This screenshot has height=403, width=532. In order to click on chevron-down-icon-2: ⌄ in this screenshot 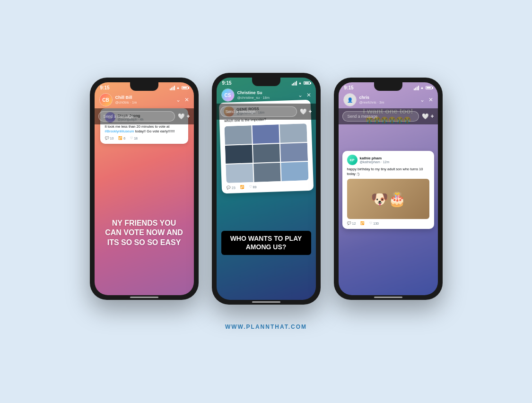, I will do `click(300, 95)`.